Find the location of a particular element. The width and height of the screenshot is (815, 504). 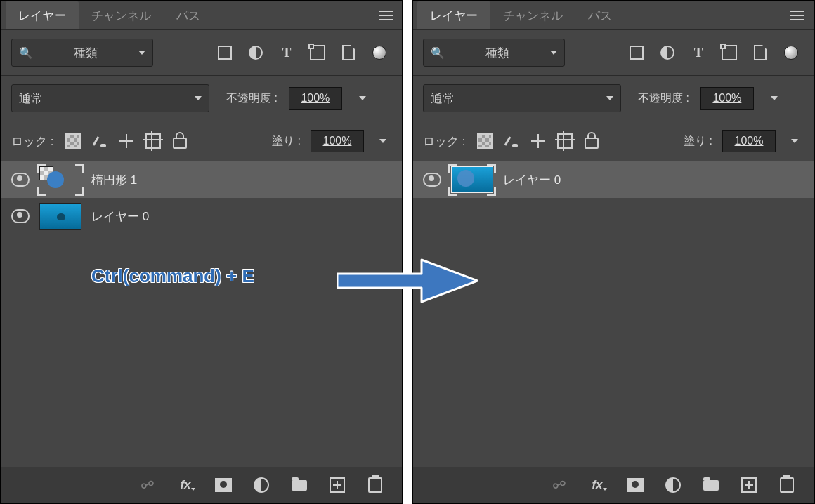

toggle-icon is located at coordinates (379, 53).